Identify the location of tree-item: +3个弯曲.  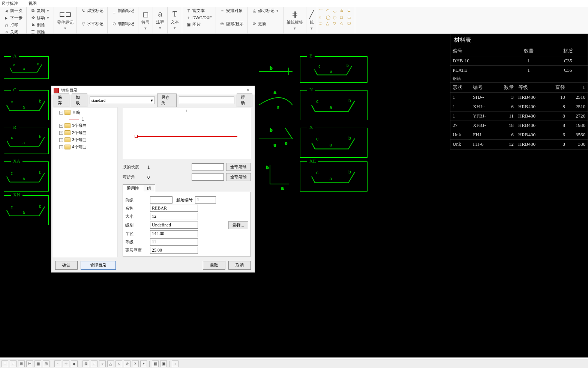
(85, 140).